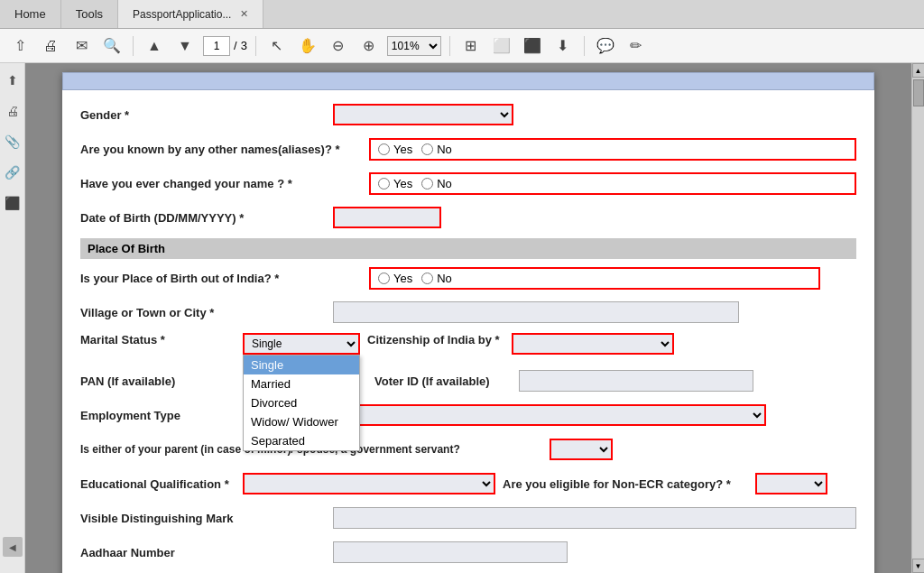 This screenshot has width=924, height=573. Describe the element at coordinates (225, 150) in the screenshot. I see `aliases-label: Are you known by any other names(aliases…` at that location.